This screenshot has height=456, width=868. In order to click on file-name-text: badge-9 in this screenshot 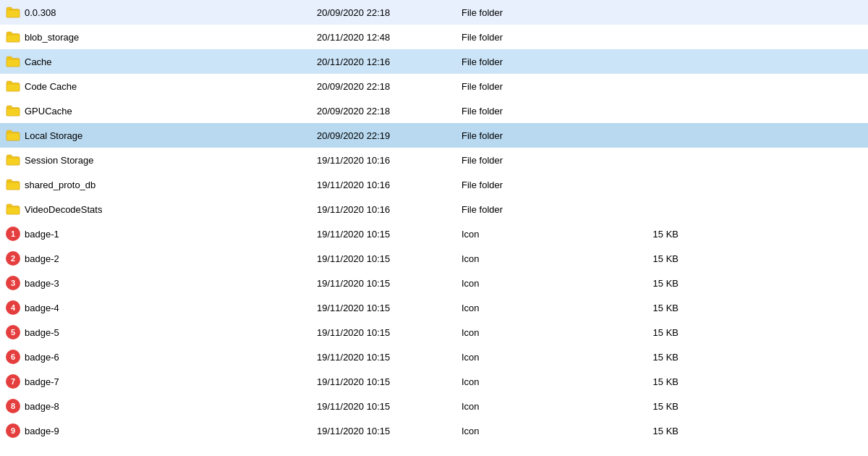, I will do `click(42, 431)`.